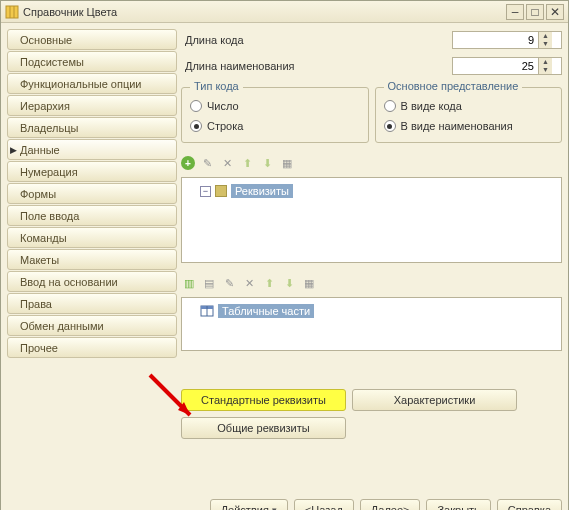 The height and width of the screenshot is (510, 569). What do you see at coordinates (284, 502) in the screenshot?
I see `footer: Действия <Назад Далее> Закрыть Справка` at bounding box center [284, 502].